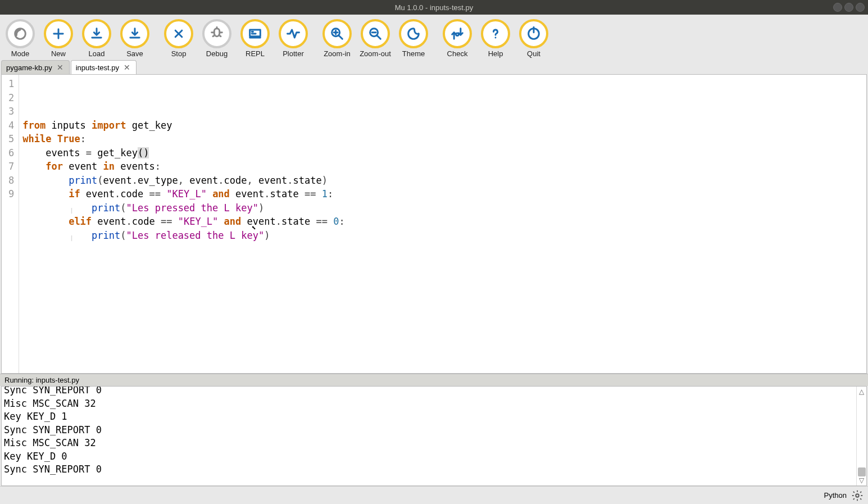 The width and height of the screenshot is (868, 504). Describe the element at coordinates (58, 38) in the screenshot. I see `new-button: New` at that location.